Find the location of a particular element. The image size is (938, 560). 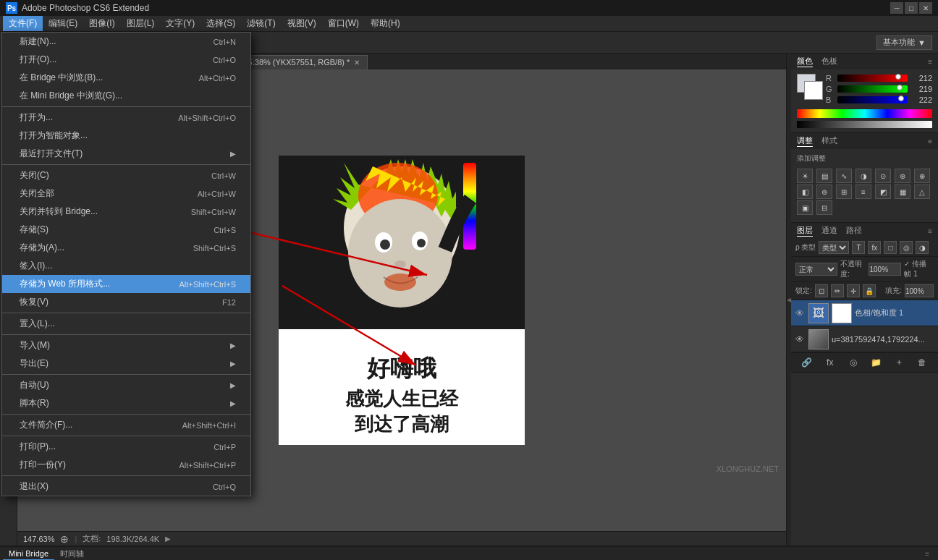

menu-export-arrow: ▶ is located at coordinates (233, 363).